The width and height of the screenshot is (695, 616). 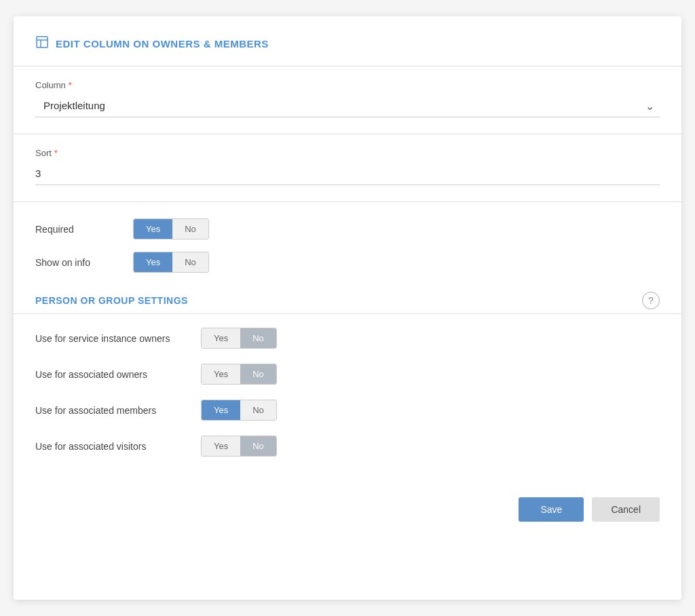 What do you see at coordinates (348, 301) in the screenshot?
I see `person-group-section-header: PERSON OR GROUP SETTINGS ?` at bounding box center [348, 301].